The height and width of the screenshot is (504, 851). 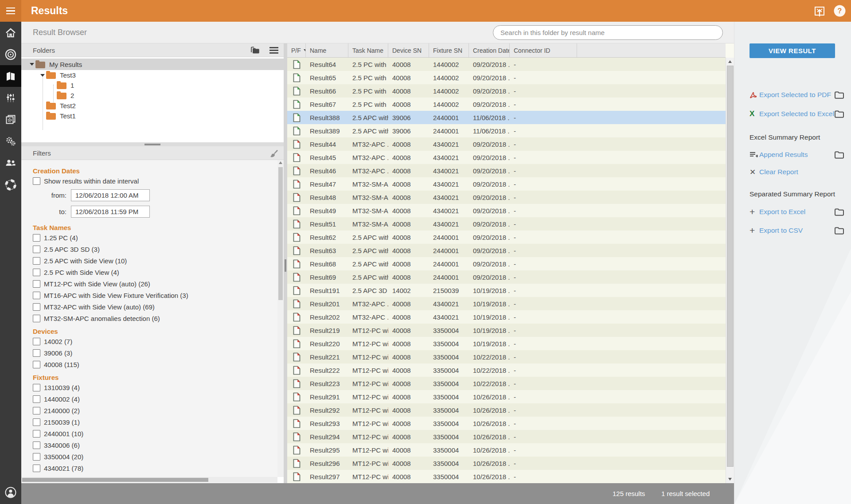 I want to click on append-results-link: Append Results, so click(x=797, y=155).